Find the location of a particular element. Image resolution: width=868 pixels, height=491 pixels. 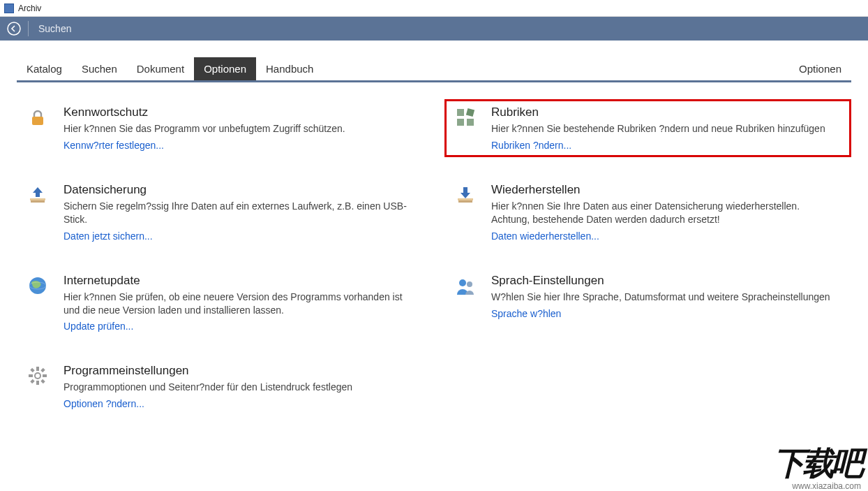

card-language: Sprach-Einstellungen W?hlen Sie hier Ihr… is located at coordinates (648, 303).